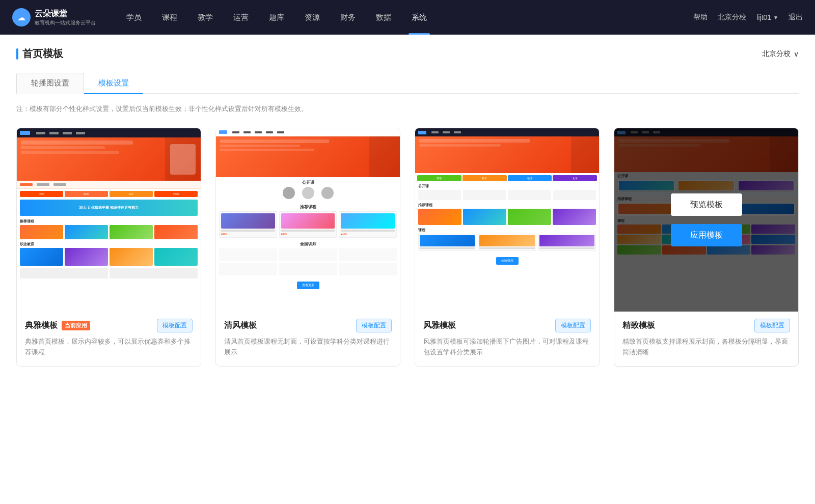 Image resolution: width=815 pixels, height=504 pixels. What do you see at coordinates (767, 17) in the screenshot?
I see `user-dropdown: lijt01 ▼` at bounding box center [767, 17].